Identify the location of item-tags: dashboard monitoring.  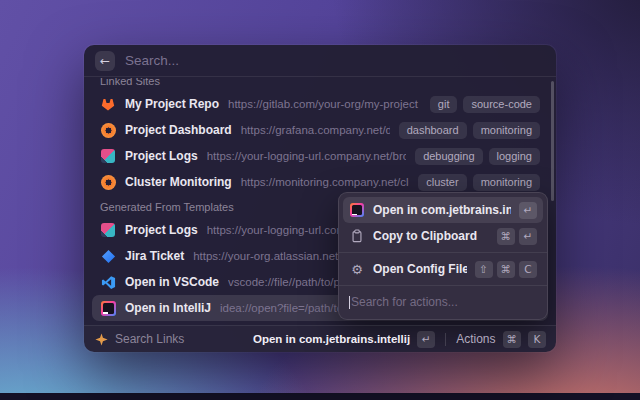
(470, 130).